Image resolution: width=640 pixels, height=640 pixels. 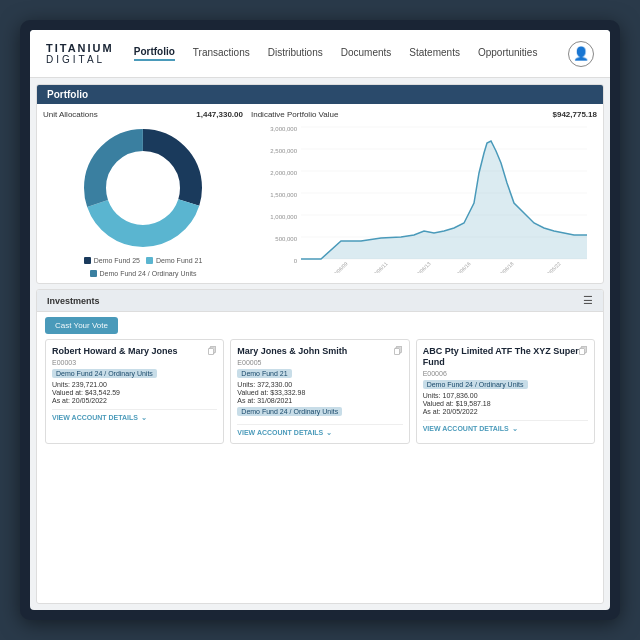 I want to click on investments-header: Investments ☰, so click(x=320, y=301).